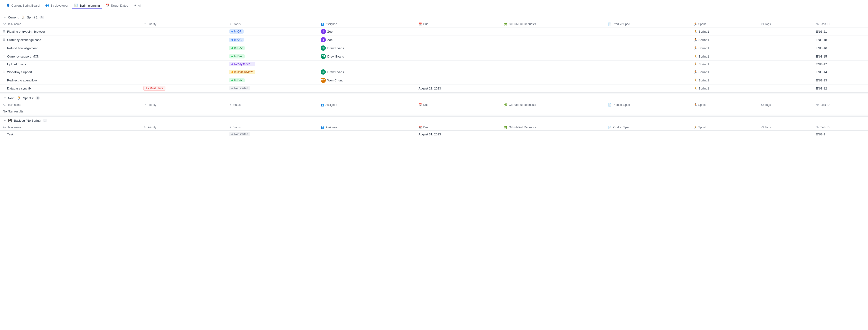 This screenshot has height=330, width=868. I want to click on table-row: ☰WorldPay SupportIn code reviewDEDrew Ev…, so click(434, 72).